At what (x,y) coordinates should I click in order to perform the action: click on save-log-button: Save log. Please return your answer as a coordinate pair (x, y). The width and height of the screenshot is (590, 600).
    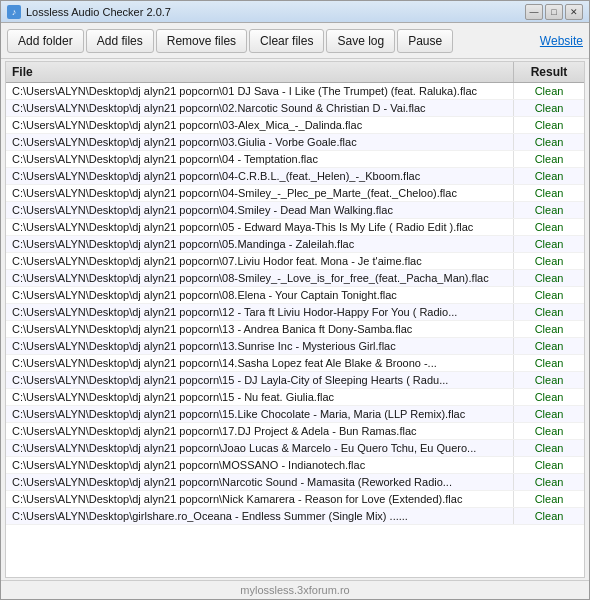
    Looking at the image, I should click on (360, 41).